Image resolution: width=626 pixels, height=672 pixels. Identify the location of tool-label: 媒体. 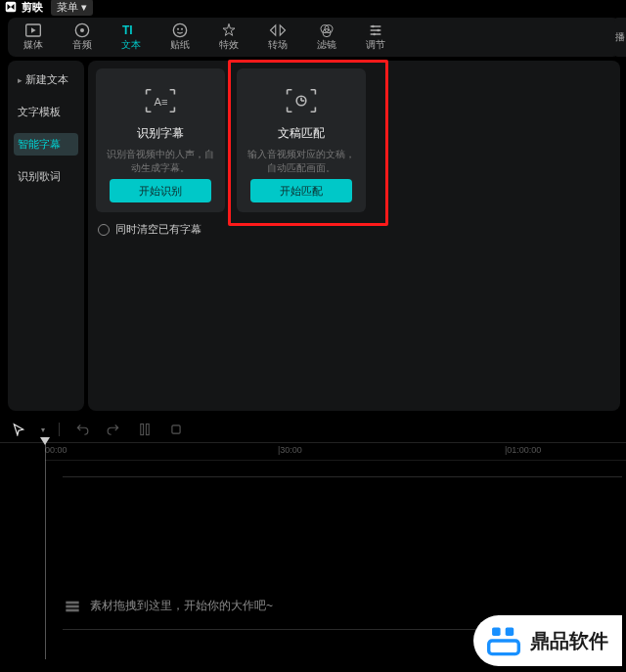
(33, 45).